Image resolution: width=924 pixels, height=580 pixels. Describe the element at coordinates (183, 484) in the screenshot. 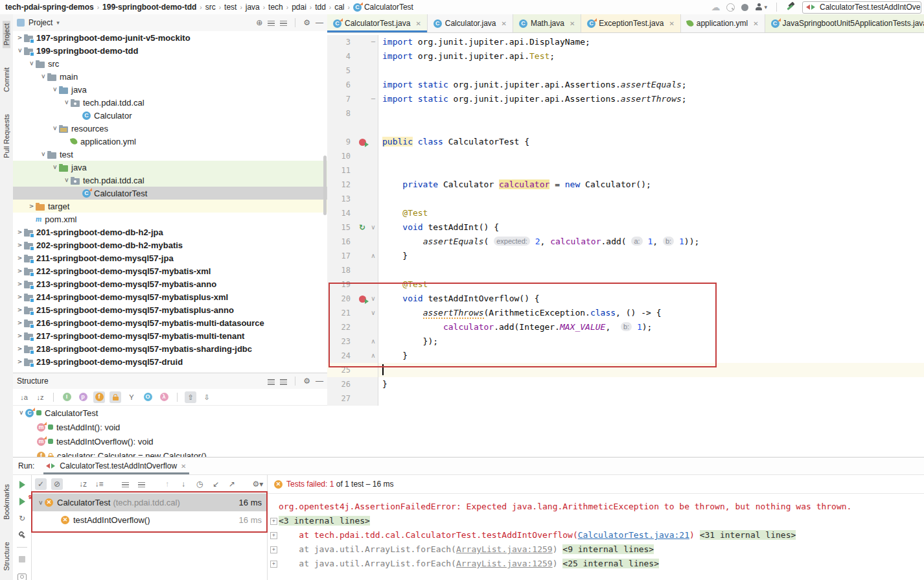

I see `next-occurrence-icon: ↓` at that location.